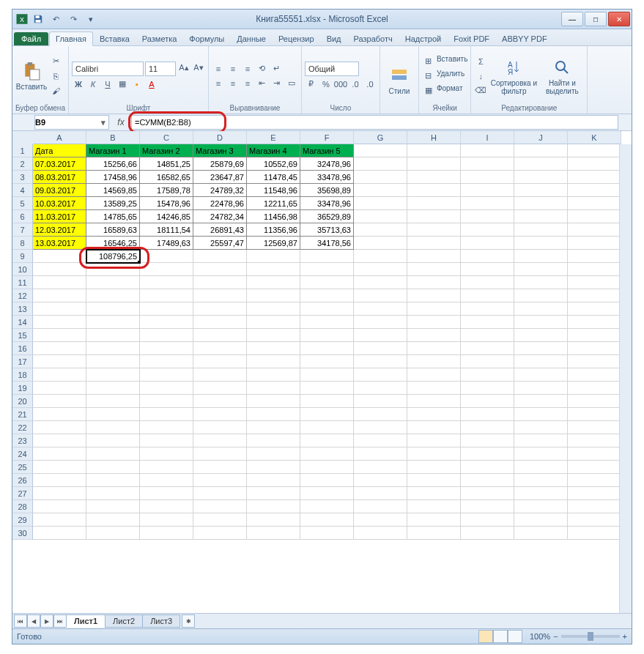 This screenshot has width=644, height=654. I want to click on indent-inc-icon: ⇥, so click(277, 83).